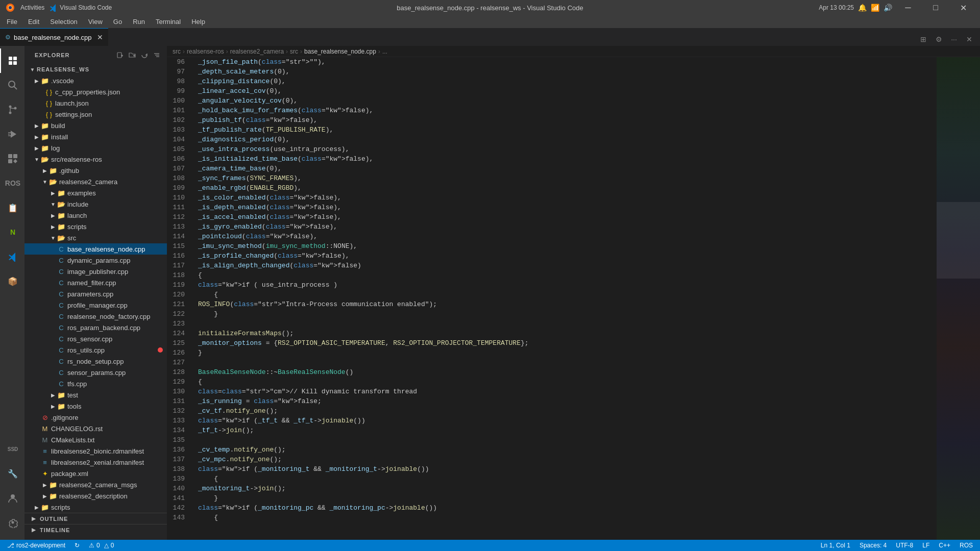  Describe the element at coordinates (12, 208) in the screenshot. I see `activity-custom1: 📋` at that location.